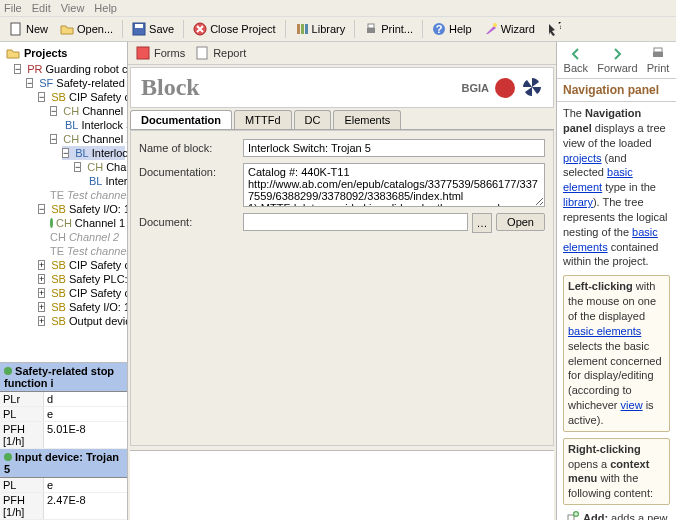 Image resolution: width=676 pixels, height=520 pixels. What do you see at coordinates (86, 29) in the screenshot?
I see `open-button: Open...` at bounding box center [86, 29].